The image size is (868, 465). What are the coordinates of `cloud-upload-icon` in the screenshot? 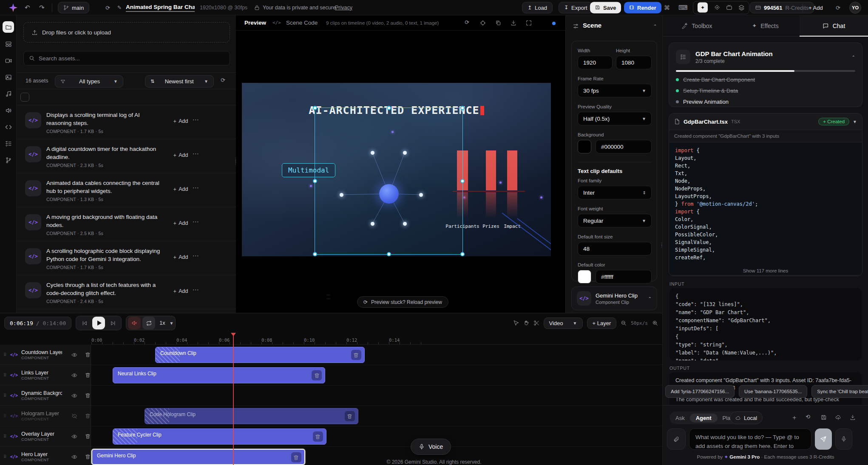 It's located at (838, 417).